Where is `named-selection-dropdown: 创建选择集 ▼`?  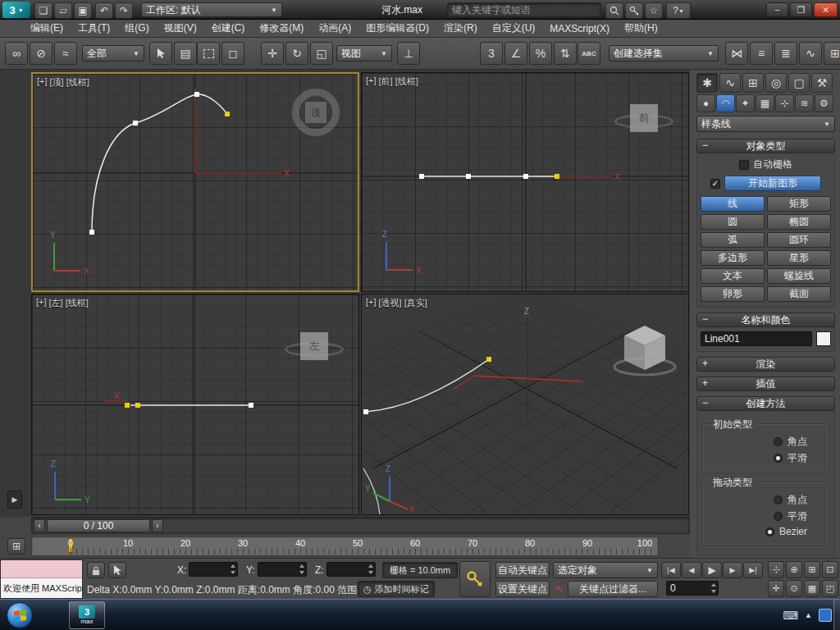 named-selection-dropdown: 创建选择集 ▼ is located at coordinates (664, 53).